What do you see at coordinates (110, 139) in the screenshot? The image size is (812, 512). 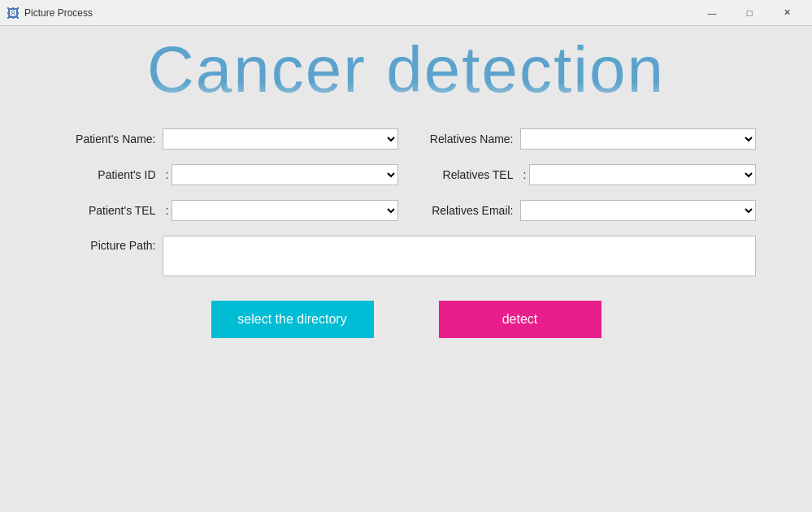 I see `patient-name-label: Patient's Name:` at bounding box center [110, 139].